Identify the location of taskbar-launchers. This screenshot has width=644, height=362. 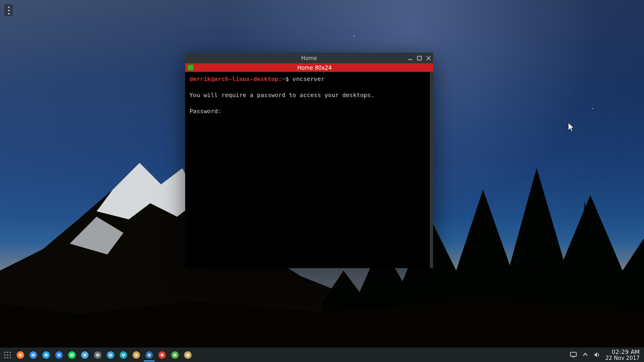
(97, 355).